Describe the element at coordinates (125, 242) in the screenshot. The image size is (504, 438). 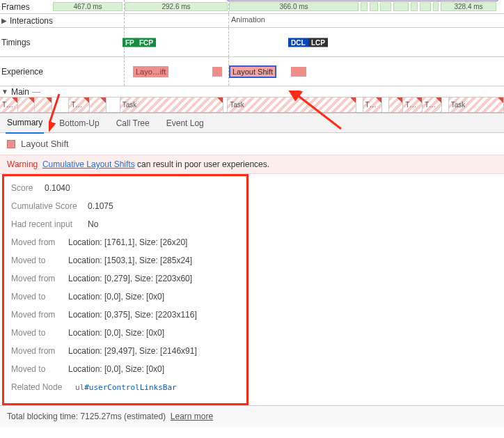
I see `detail-row: Moved fromLocation: [1761,1], Size: [26x…` at that location.